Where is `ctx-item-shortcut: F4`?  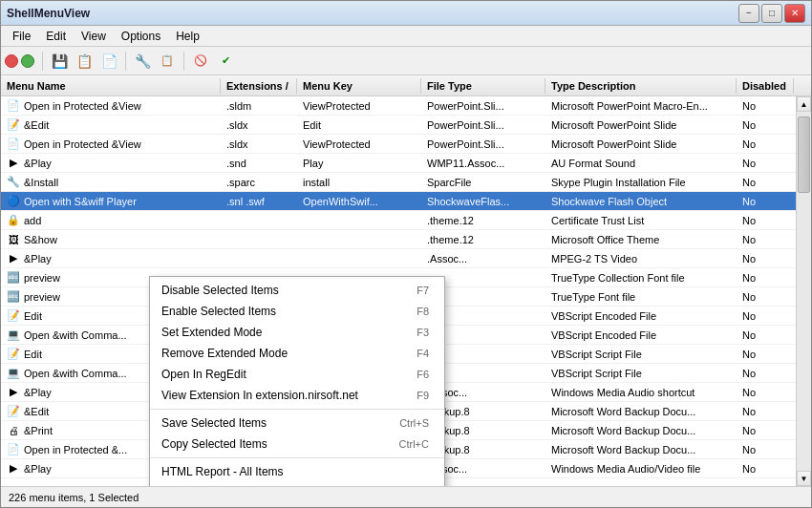
ctx-item-shortcut: F4 is located at coordinates (422, 353).